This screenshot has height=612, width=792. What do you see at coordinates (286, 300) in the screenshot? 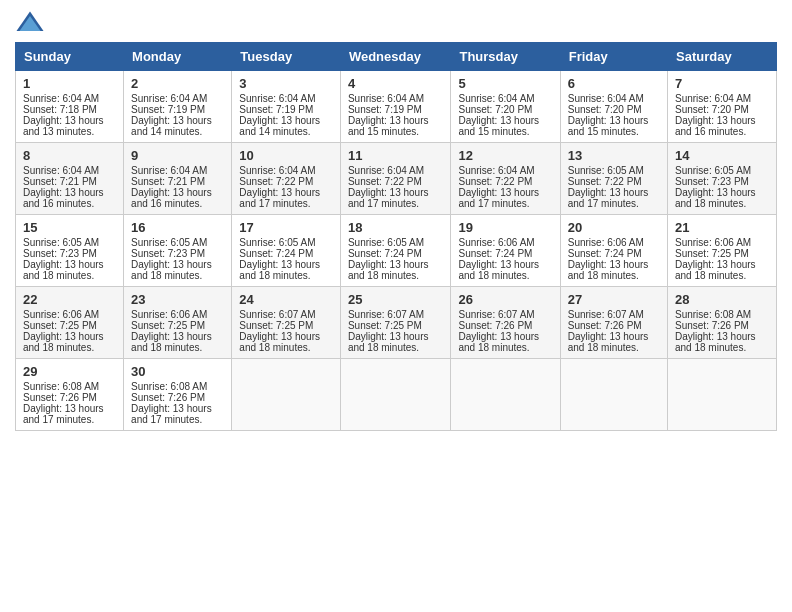
I see `day-number: 24` at bounding box center [286, 300].